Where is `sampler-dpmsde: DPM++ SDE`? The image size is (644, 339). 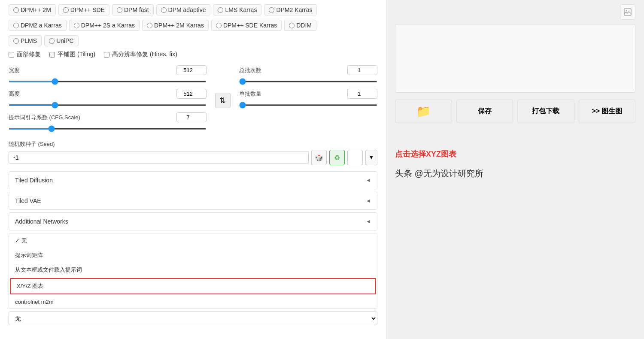
sampler-dpmsde: DPM++ SDE is located at coordinates (84, 10).